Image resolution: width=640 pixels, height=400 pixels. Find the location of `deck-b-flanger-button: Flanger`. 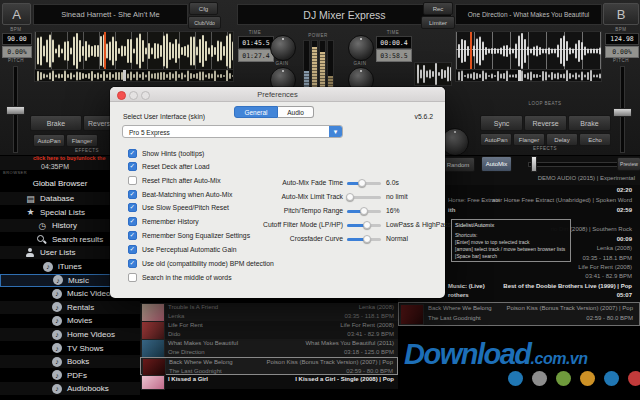

deck-b-flanger-button: Flanger is located at coordinates (529, 140).